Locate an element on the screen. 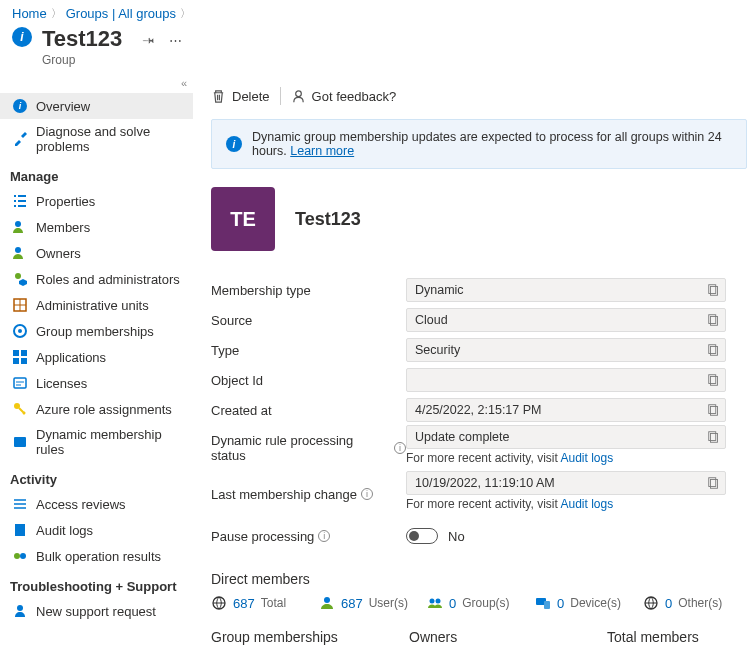 The image size is (755, 651). sidebar-section-troubleshoot: Troubleshooting + Support is located at coordinates (96, 584).